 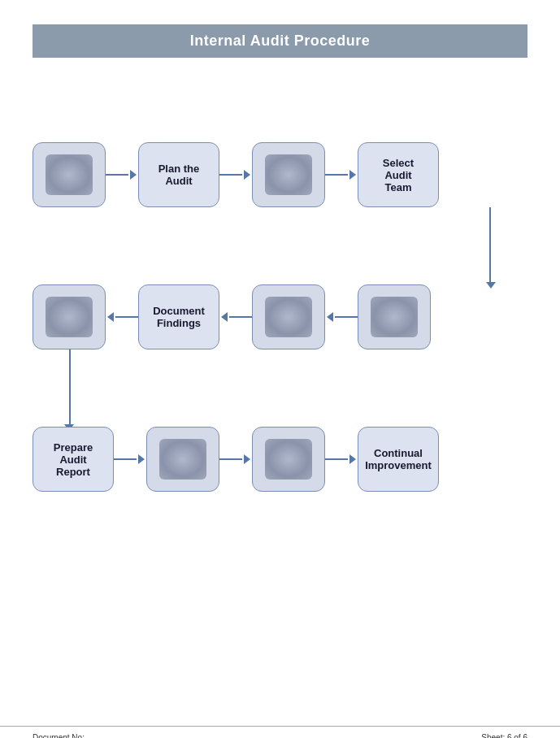 I want to click on arrow-2-df, so click(x=122, y=317).